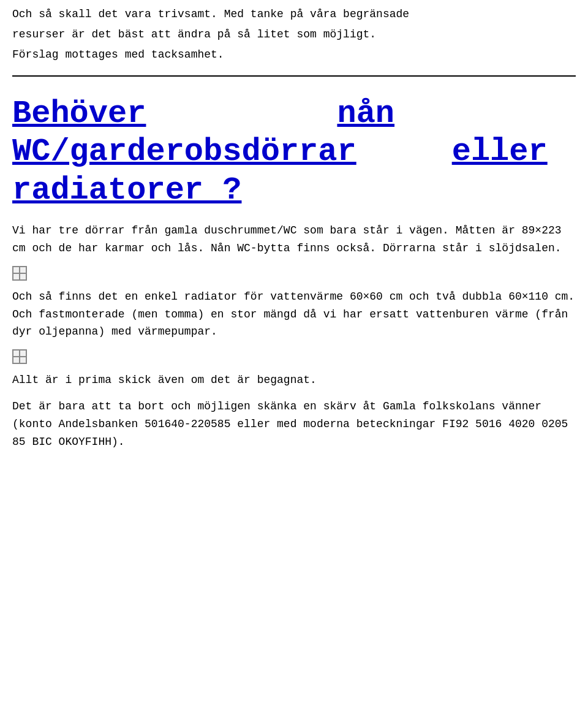 This screenshot has width=588, height=728. I want to click on section-divider, so click(294, 76).